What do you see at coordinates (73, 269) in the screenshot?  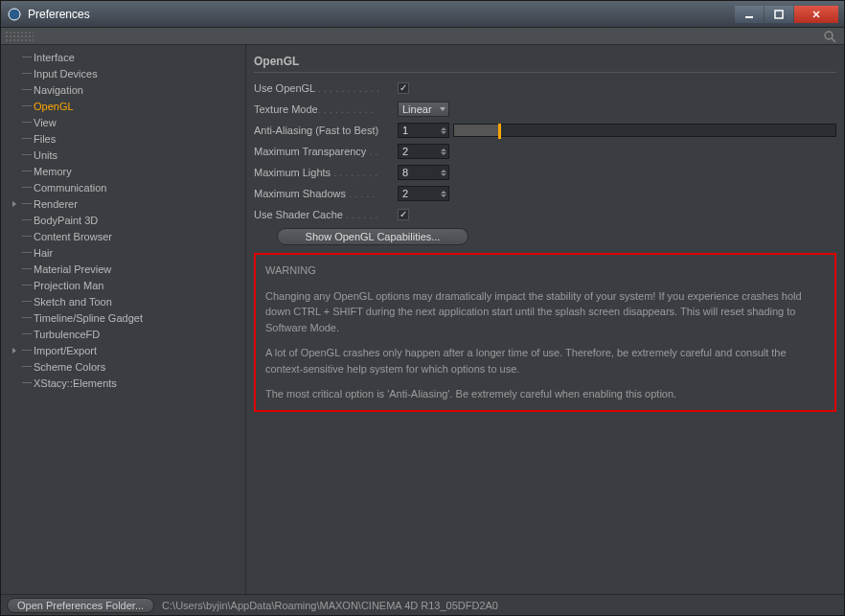 I see `sidebar-item-label: Material Preview` at bounding box center [73, 269].